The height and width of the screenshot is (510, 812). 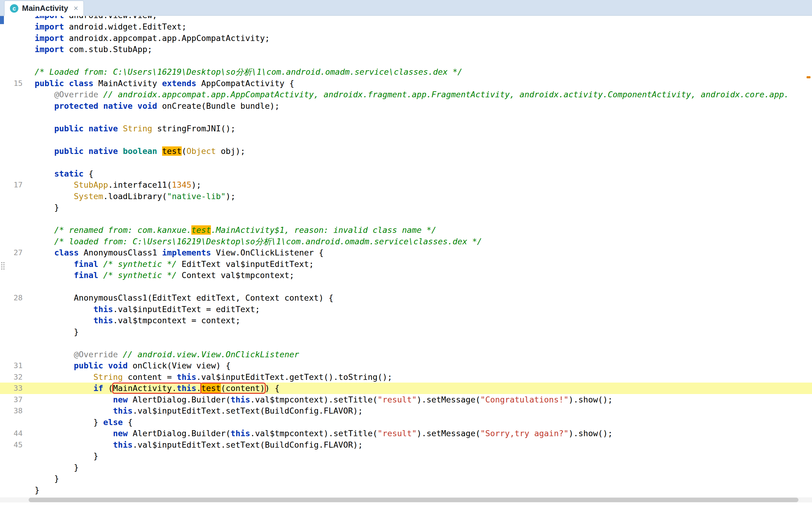 What do you see at coordinates (3, 266) in the screenshot?
I see `splitter-handle` at bounding box center [3, 266].